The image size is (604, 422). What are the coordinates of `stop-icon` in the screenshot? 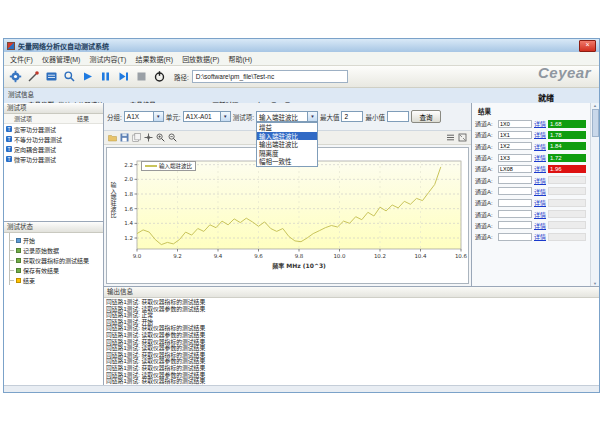 It's located at (142, 76).